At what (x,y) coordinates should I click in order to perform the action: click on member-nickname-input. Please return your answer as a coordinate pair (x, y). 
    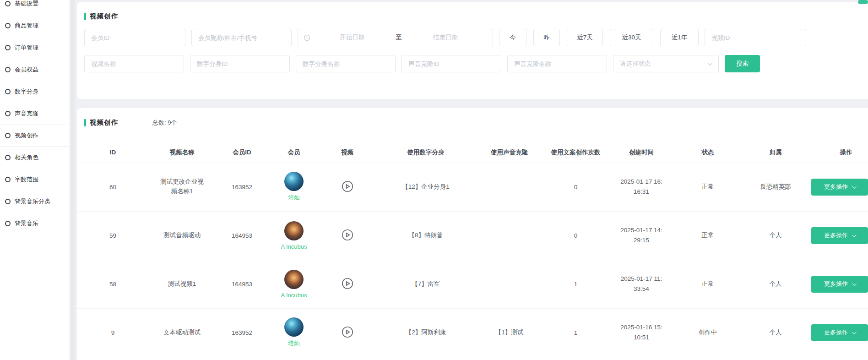
    Looking at the image, I should click on (242, 38).